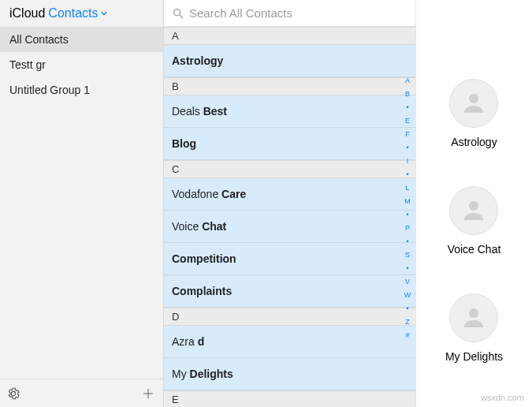 This screenshot has height=407, width=532. What do you see at coordinates (474, 328) in the screenshot?
I see `detail-card: My Delights` at bounding box center [474, 328].